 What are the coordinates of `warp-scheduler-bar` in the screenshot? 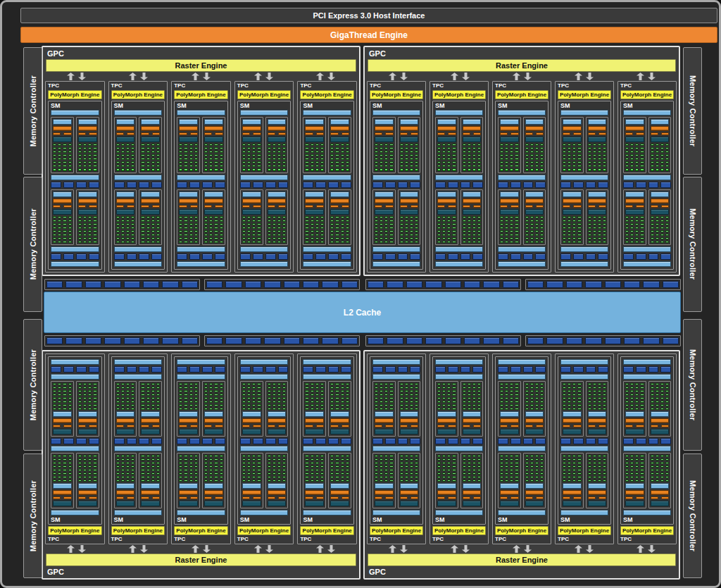 It's located at (339, 414).